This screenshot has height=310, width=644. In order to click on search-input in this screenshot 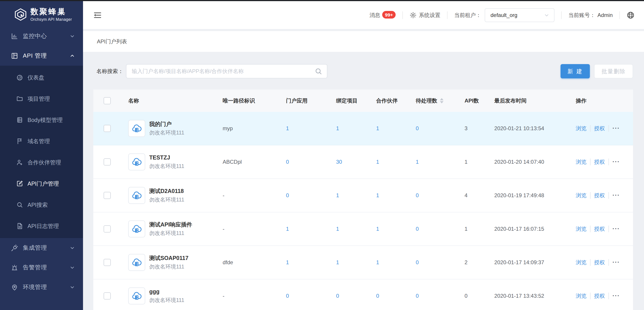, I will do `click(227, 71)`.